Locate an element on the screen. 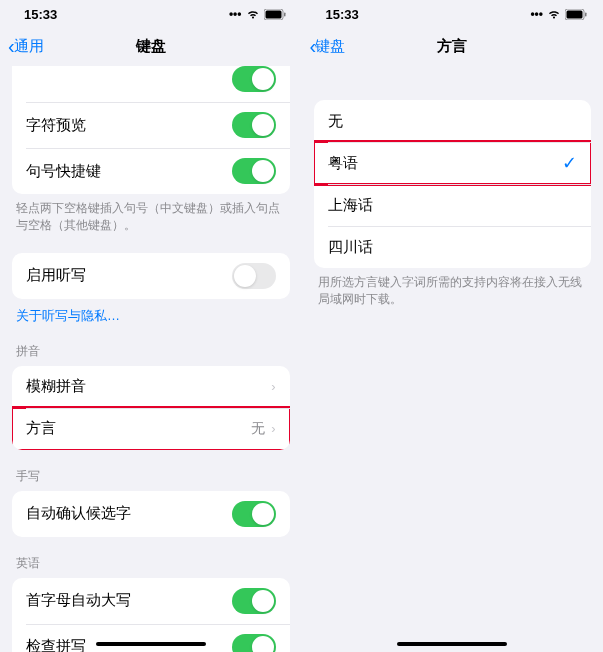 The image size is (603, 652). checkmark-icon: ✓ is located at coordinates (570, 163).